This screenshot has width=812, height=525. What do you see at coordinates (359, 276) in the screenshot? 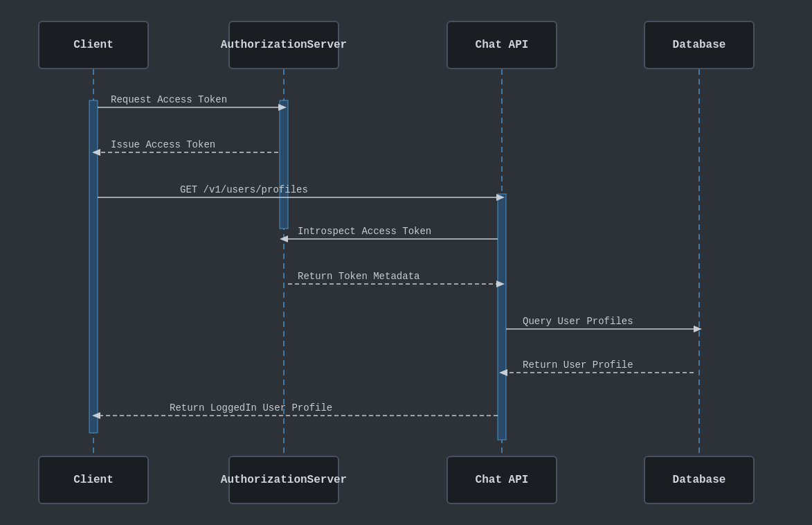
I see `msg5-label: Return Token Metadata` at bounding box center [359, 276].